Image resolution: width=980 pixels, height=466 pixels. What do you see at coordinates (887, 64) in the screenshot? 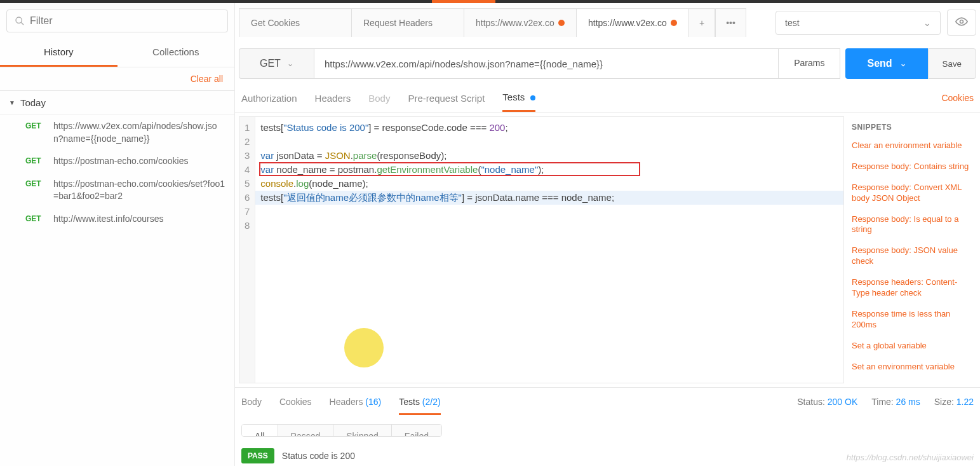
I see `send-button: Send ⌄` at bounding box center [887, 64].